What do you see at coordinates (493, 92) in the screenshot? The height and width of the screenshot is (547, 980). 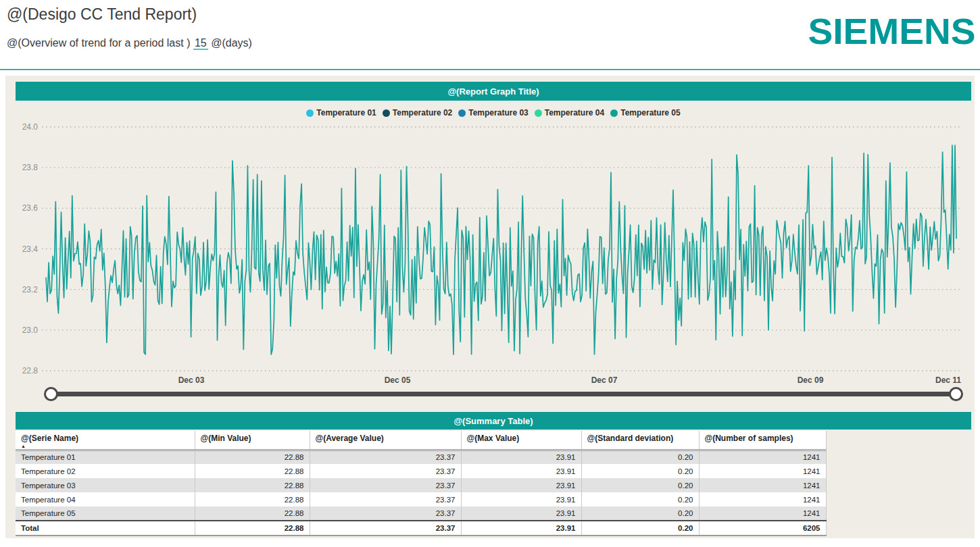 I see `graph-panel-title: @(Report Graph Title)` at bounding box center [493, 92].